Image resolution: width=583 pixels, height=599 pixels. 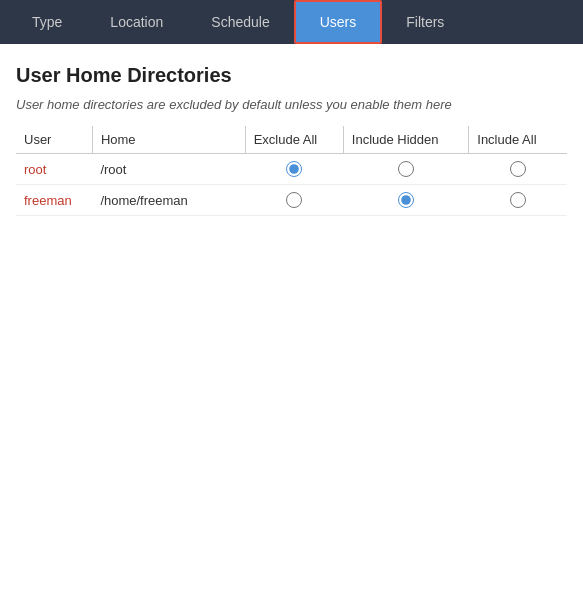 I want to click on tab-type: Type, so click(x=47, y=22).